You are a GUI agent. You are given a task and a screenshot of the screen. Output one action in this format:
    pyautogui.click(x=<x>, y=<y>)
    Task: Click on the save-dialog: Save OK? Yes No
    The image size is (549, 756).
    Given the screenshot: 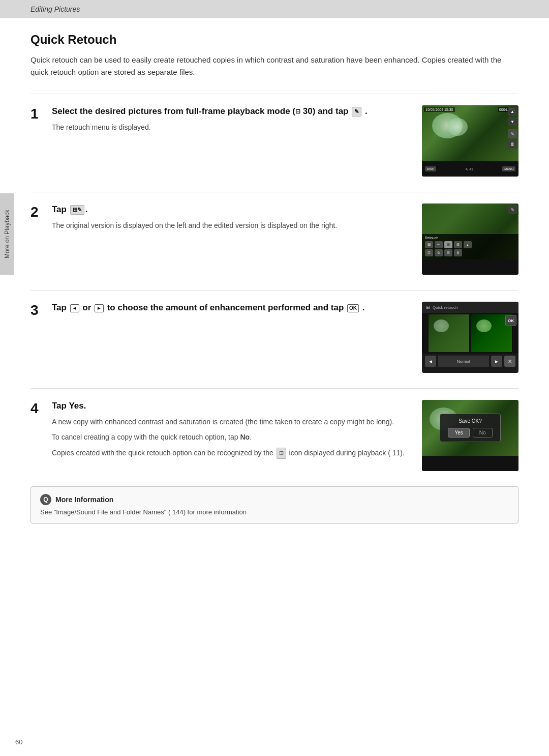 What is the action you would take?
    pyautogui.click(x=470, y=428)
    